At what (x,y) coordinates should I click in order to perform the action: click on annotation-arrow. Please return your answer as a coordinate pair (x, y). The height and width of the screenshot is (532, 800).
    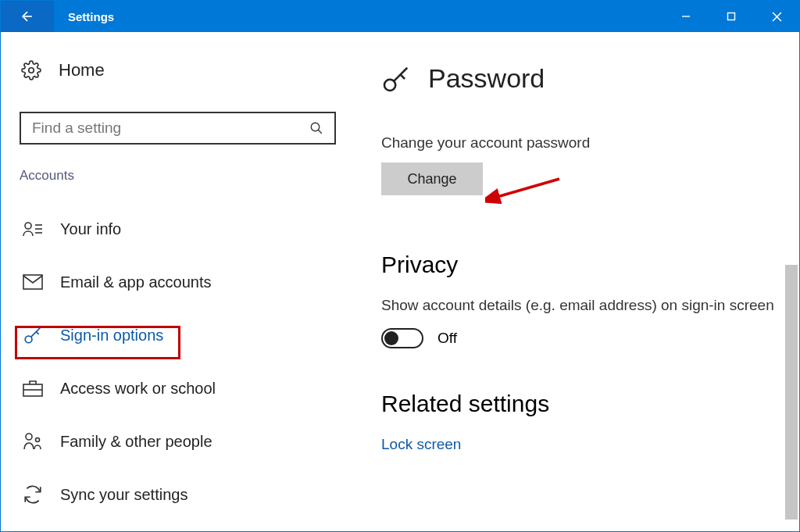
    Looking at the image, I should click on (524, 188).